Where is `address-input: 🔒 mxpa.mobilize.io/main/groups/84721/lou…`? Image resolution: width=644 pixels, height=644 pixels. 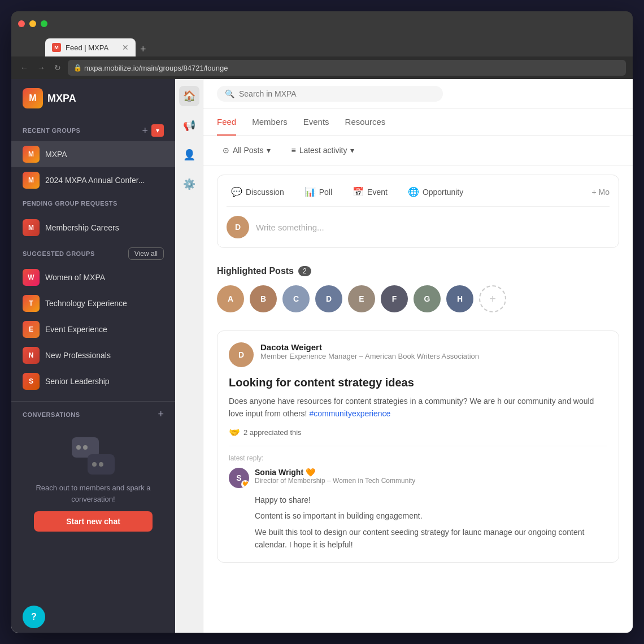
address-input: 🔒 mxpa.mobilize.io/main/groups/84721/lou… is located at coordinates (347, 68).